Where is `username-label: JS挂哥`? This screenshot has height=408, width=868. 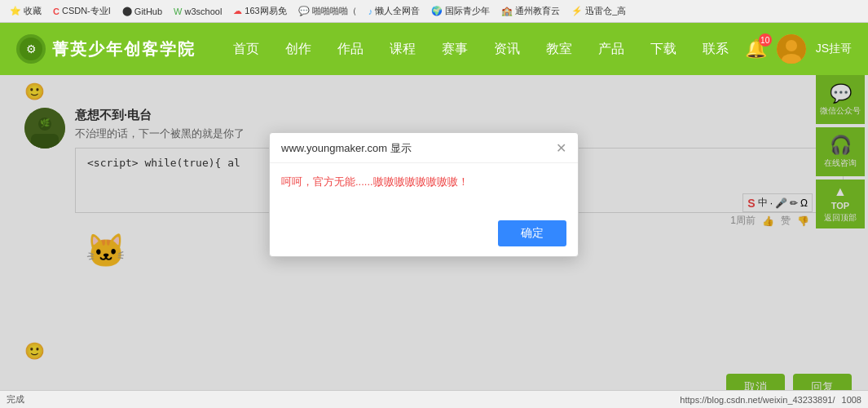
username-label: JS挂哥 is located at coordinates (834, 49).